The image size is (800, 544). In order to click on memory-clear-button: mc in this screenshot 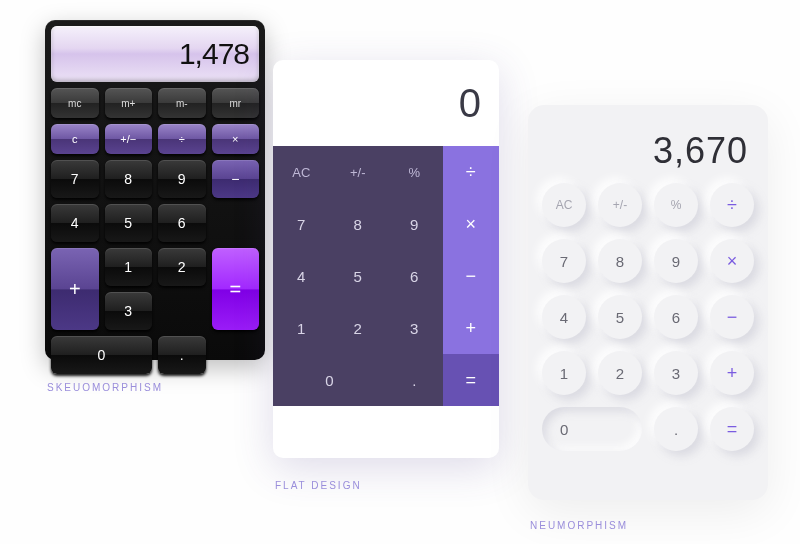, I will do `click(75, 103)`.